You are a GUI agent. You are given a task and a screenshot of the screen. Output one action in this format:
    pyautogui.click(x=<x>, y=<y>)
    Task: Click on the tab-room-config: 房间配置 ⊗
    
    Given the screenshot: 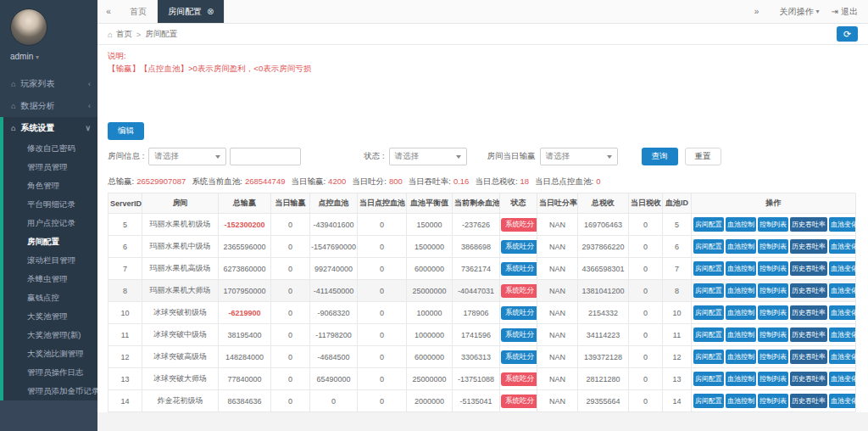 What is the action you would take?
    pyautogui.click(x=192, y=12)
    